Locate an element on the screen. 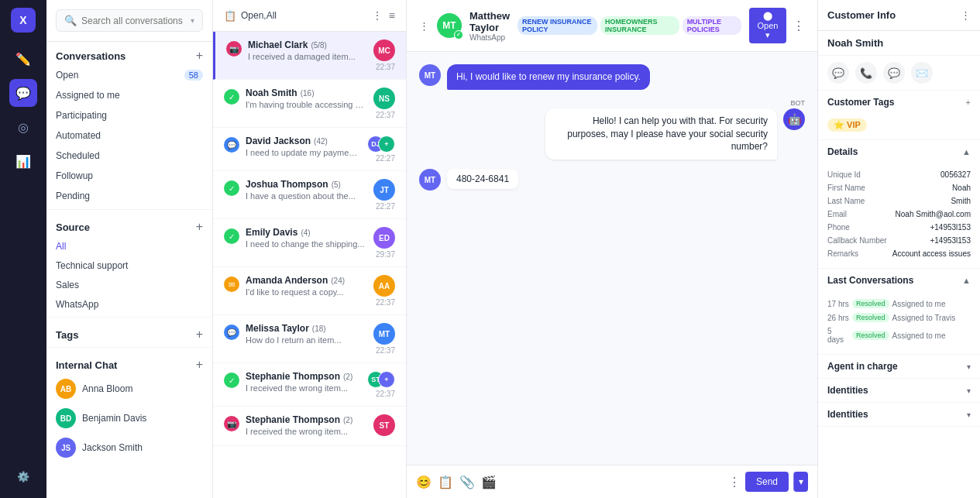 The height and width of the screenshot is (498, 980). chat-header: ⋮ MT ✓ Matthew Taylor WhatsApp RENEW INS… is located at coordinates (612, 26).